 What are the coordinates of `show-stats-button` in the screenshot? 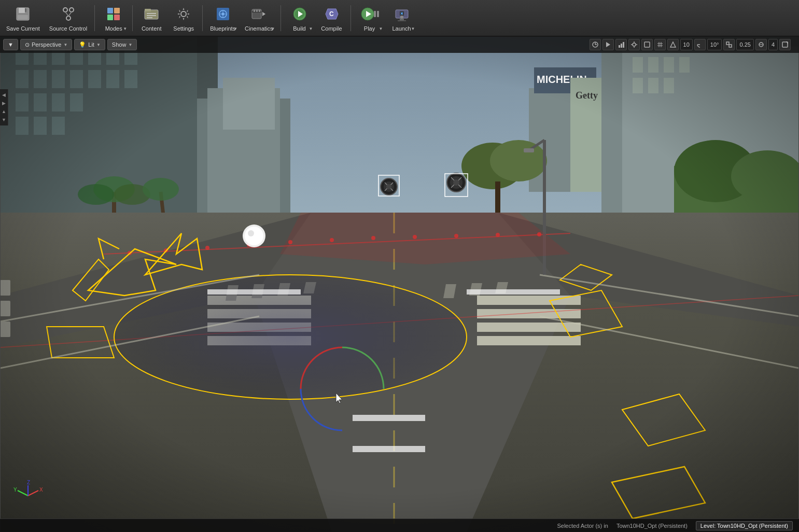 It's located at (621, 45).